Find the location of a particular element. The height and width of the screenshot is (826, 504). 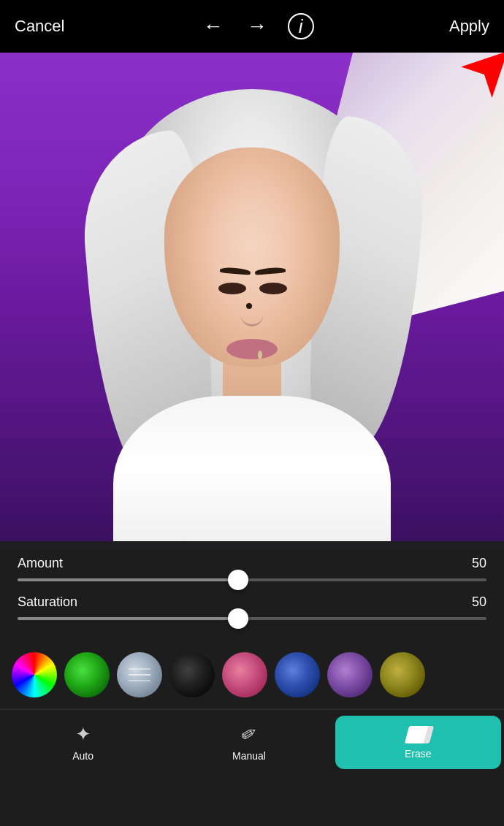

swatch-purple is located at coordinates (350, 675).